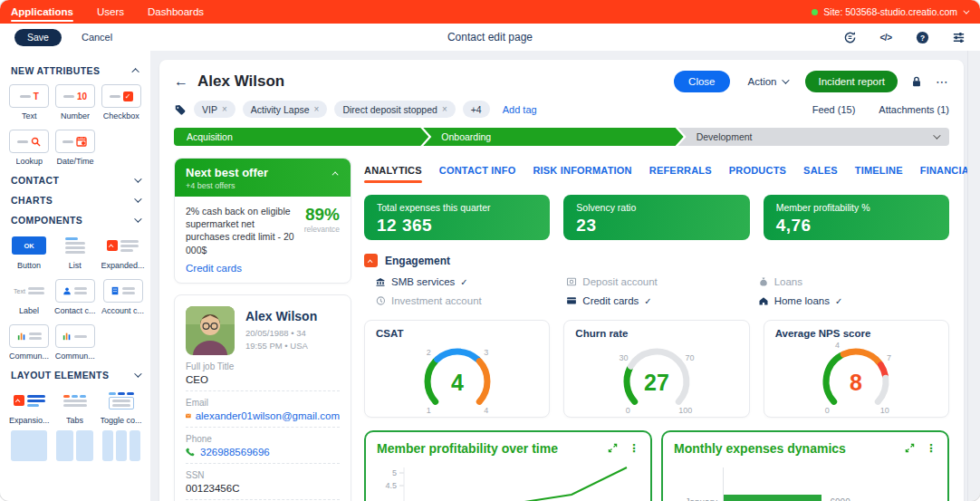 This screenshot has height=501, width=980. What do you see at coordinates (657, 217) in the screenshot?
I see `metric-cards: Total expenses this quarter 12 365 Solve…` at bounding box center [657, 217].